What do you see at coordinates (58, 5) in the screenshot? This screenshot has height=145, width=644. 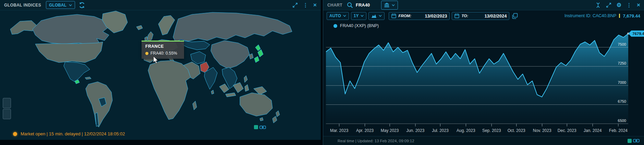 I see `region-dropdown-value: GLOBAL` at bounding box center [58, 5].